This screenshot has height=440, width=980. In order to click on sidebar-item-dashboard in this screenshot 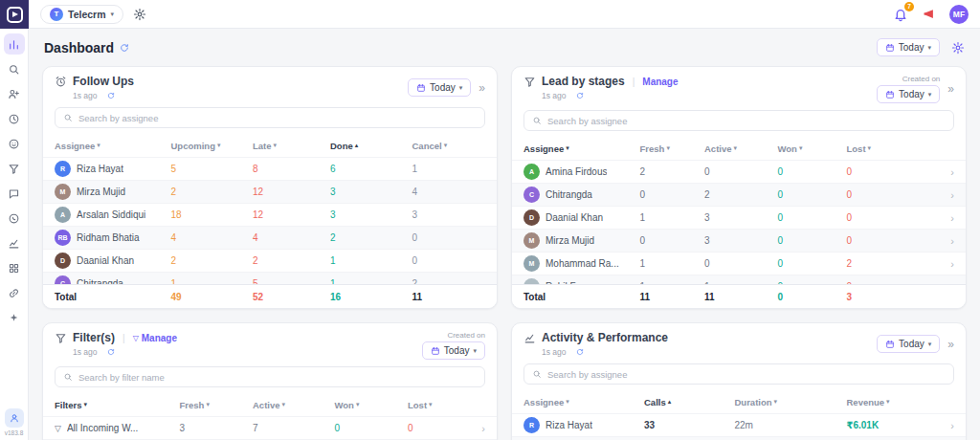, I will do `click(14, 44)`.